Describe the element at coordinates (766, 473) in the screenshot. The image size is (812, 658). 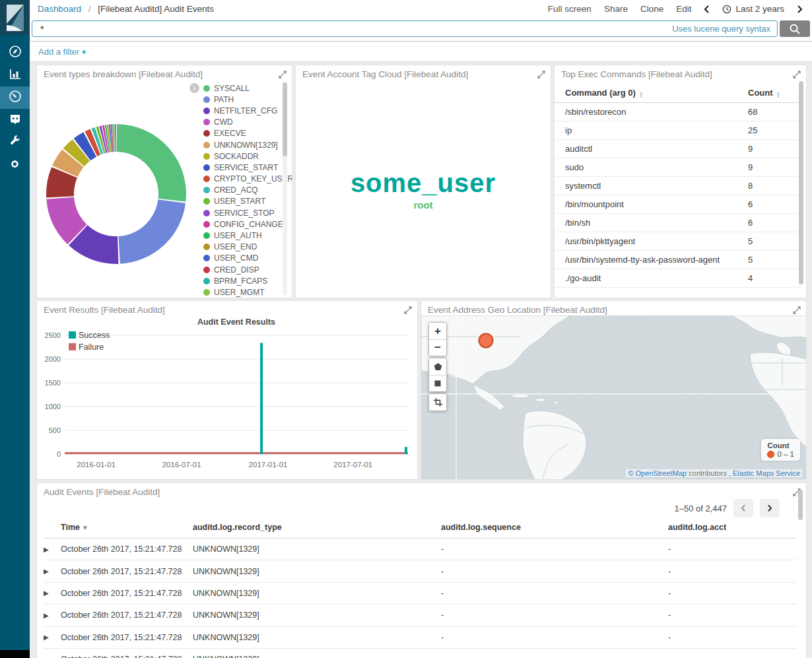
I see `elastic-maps-link: Elastic Maps Service` at that location.